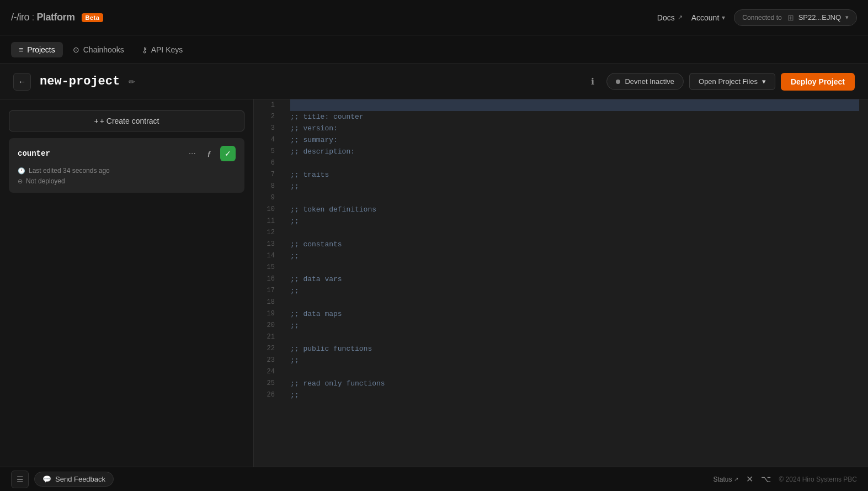 The width and height of the screenshot is (868, 491). I want to click on devnet-button: Devnet Inactive, so click(645, 82).